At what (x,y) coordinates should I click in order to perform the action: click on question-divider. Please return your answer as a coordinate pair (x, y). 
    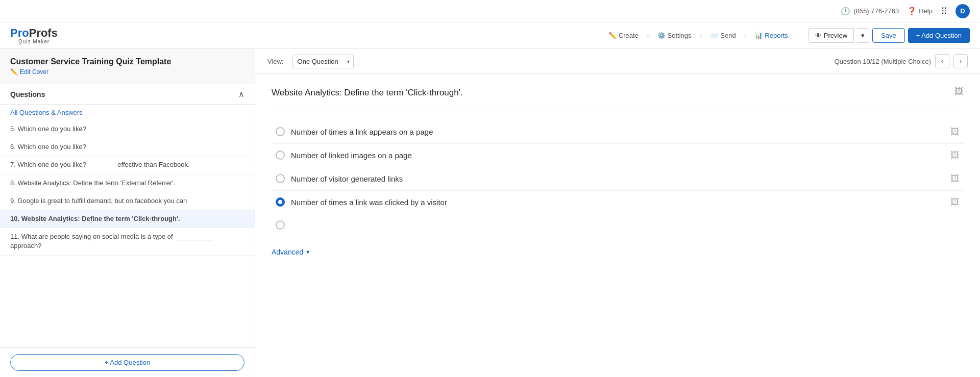
    Looking at the image, I should click on (618, 110).